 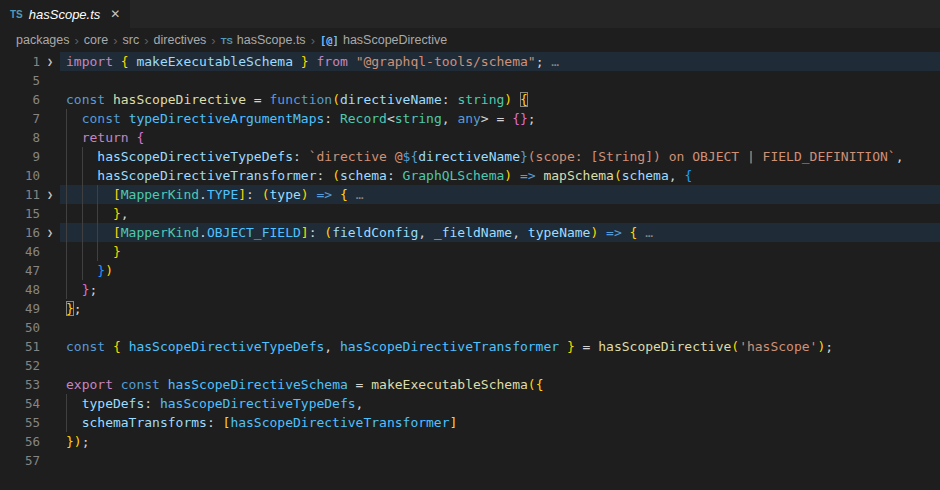 What do you see at coordinates (470, 194) in the screenshot?
I see `code-line: 11❯ [MapperKind.TYPE]: (type) => { …` at bounding box center [470, 194].